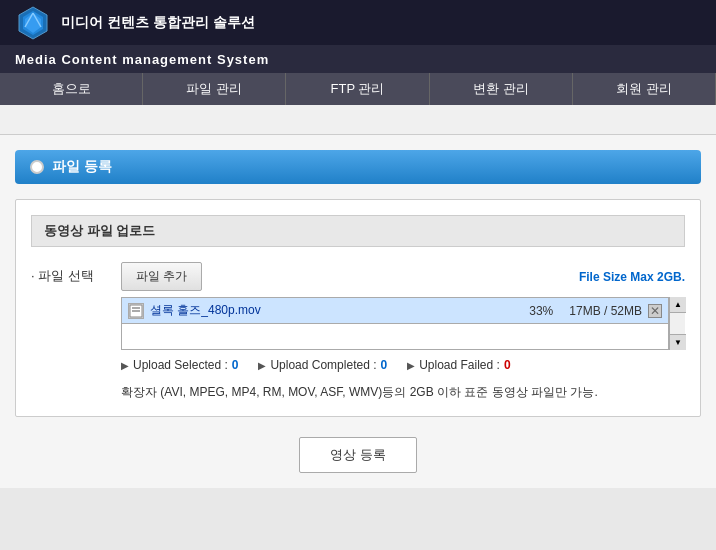 This screenshot has width=716, height=550. What do you see at coordinates (458, 365) in the screenshot?
I see `upload-failed-status: ▶ Upload Failed : 0` at bounding box center [458, 365].